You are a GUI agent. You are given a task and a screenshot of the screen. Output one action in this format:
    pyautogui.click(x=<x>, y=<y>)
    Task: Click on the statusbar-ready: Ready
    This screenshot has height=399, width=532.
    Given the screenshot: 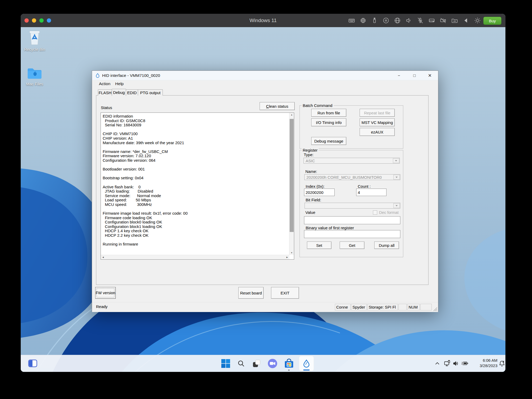 What is the action you would take?
    pyautogui.click(x=102, y=306)
    